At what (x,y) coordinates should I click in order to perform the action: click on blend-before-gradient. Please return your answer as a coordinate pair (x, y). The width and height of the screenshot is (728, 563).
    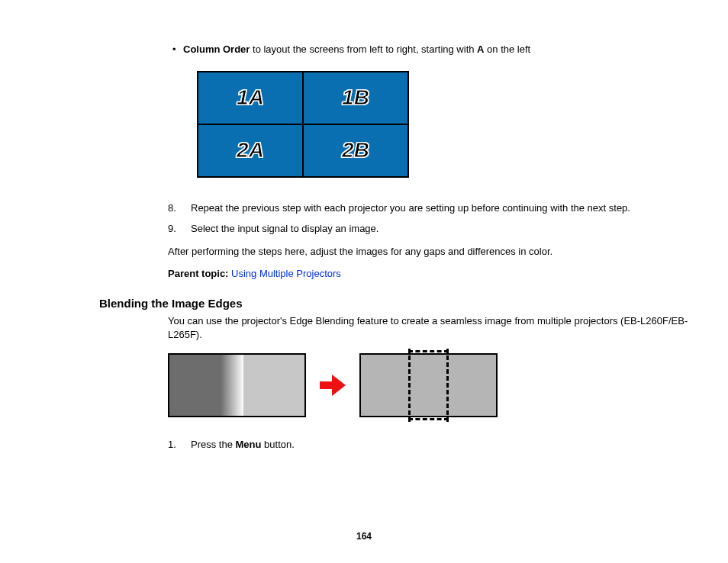
    Looking at the image, I should click on (237, 385).